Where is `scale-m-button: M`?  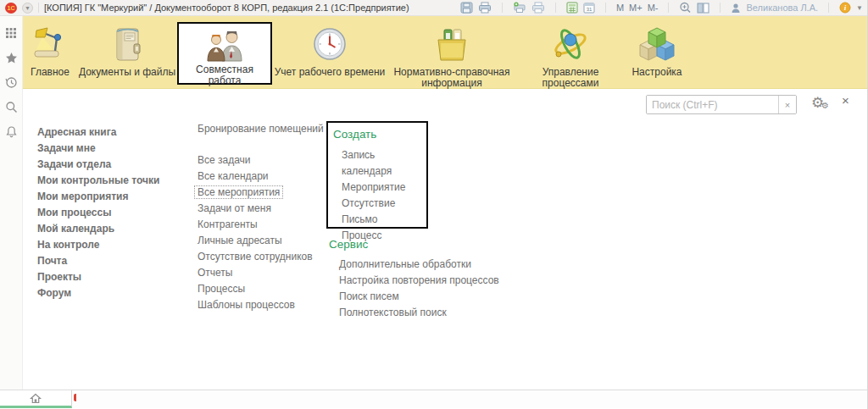 scale-m-button: M is located at coordinates (620, 8).